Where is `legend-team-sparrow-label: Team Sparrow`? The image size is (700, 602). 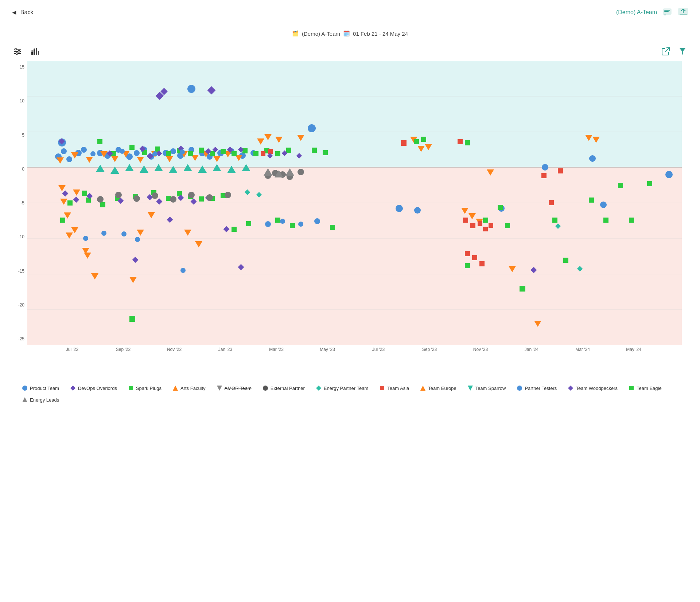 legend-team-sparrow-label: Team Sparrow is located at coordinates (491, 388).